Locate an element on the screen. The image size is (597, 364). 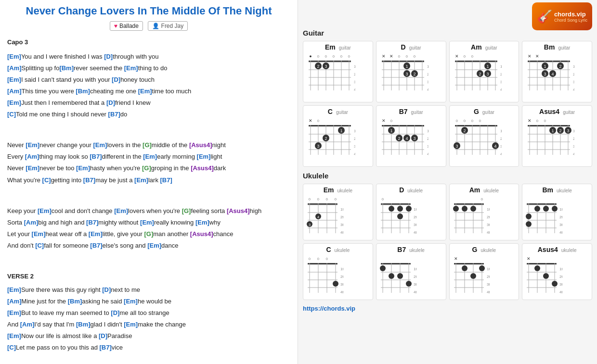
chord-em12: [Em] is located at coordinates (142, 180).